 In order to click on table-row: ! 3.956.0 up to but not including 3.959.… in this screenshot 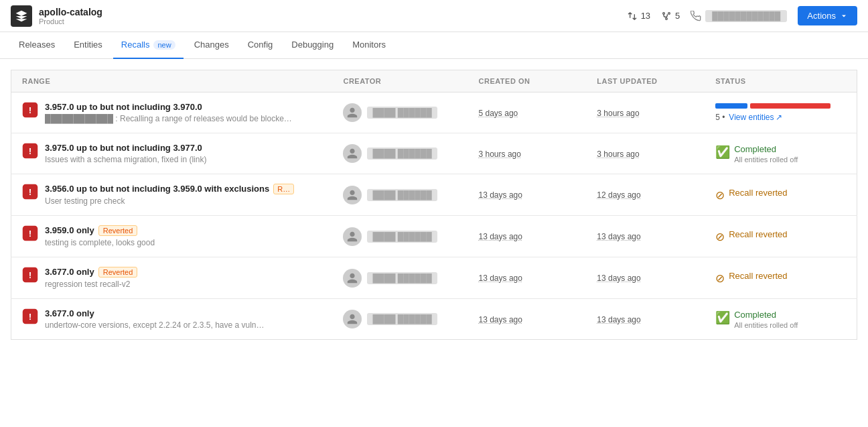, I will do `click(434, 195)`.